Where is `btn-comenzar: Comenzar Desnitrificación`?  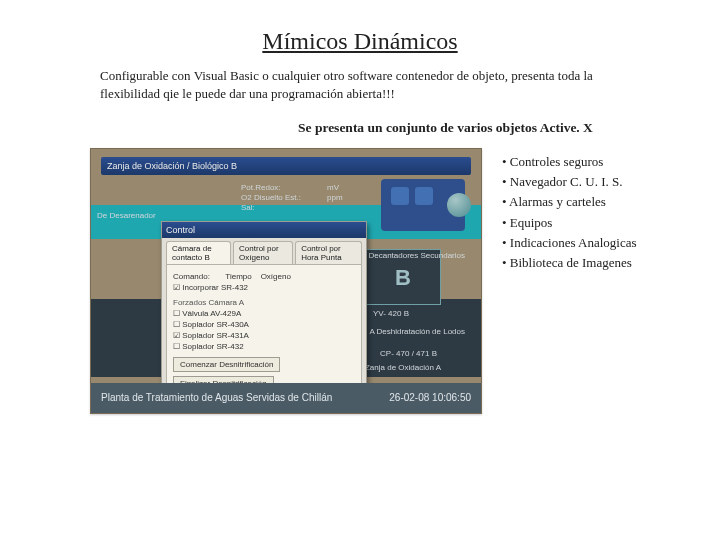
btn-comenzar: Comenzar Desnitrificación is located at coordinates (226, 364).